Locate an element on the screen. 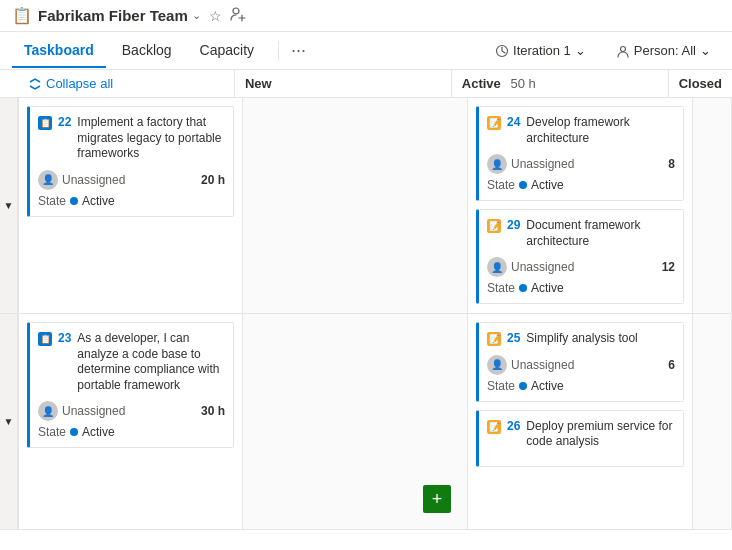  active-cell-1: 📝 24 Develop framework architecture 👤 Un… is located at coordinates (580, 206).